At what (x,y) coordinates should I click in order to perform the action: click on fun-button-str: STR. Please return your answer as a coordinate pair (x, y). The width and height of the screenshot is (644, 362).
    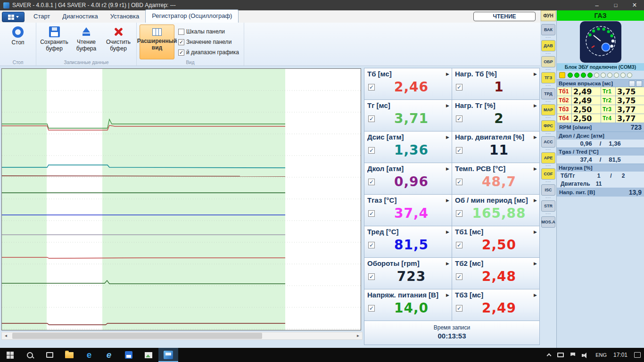
    Looking at the image, I should click on (548, 206).